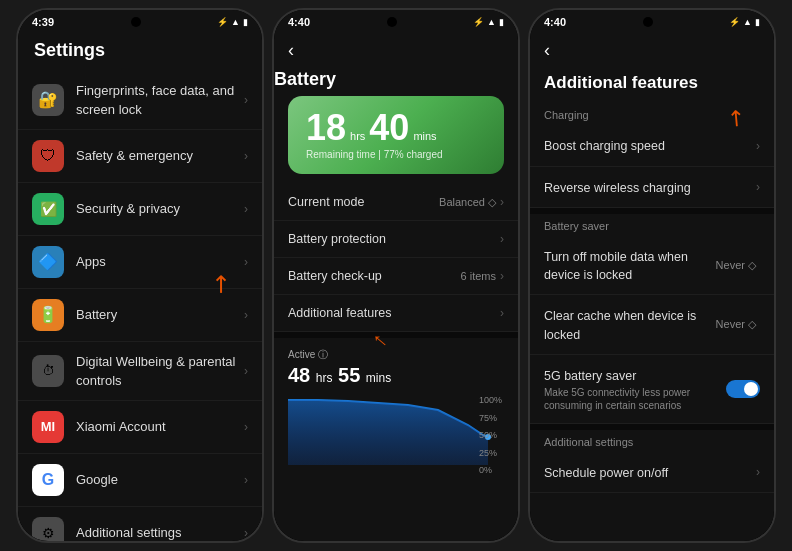 This screenshot has width=792, height=551. Describe the element at coordinates (424, 136) in the screenshot. I see `battery-mins-label: mins` at that location.